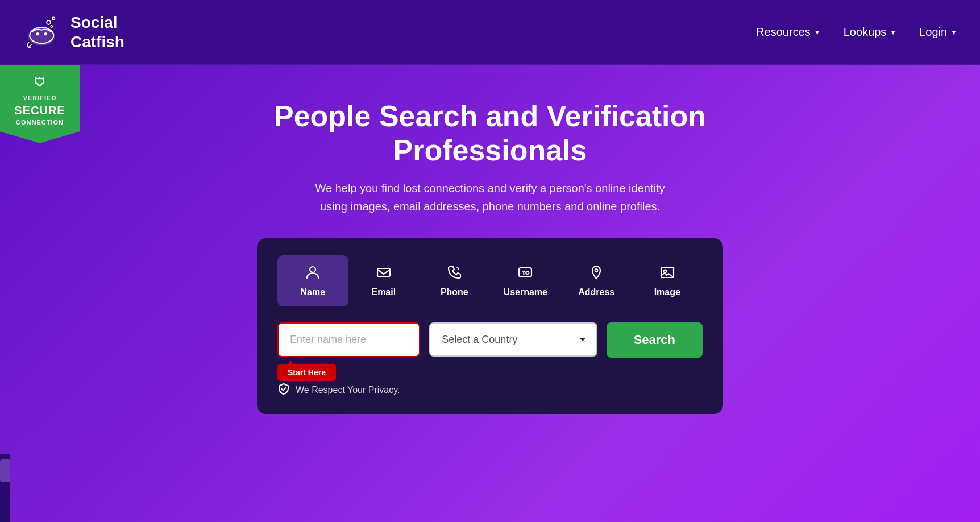 This screenshot has width=980, height=522. I want to click on tab-name: Name, so click(313, 281).